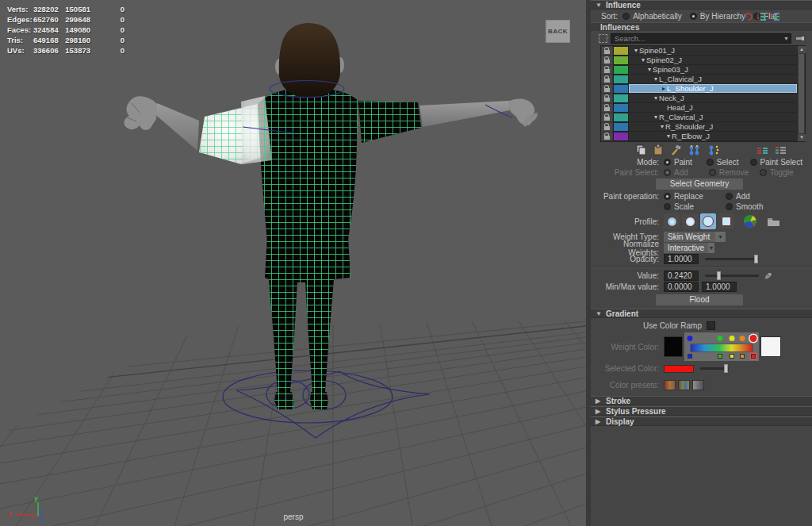 The width and height of the screenshot is (812, 526). Describe the element at coordinates (701, 411) in the screenshot. I see `section-header-stylus-pressure: ▶ Stylus Pressure` at that location.